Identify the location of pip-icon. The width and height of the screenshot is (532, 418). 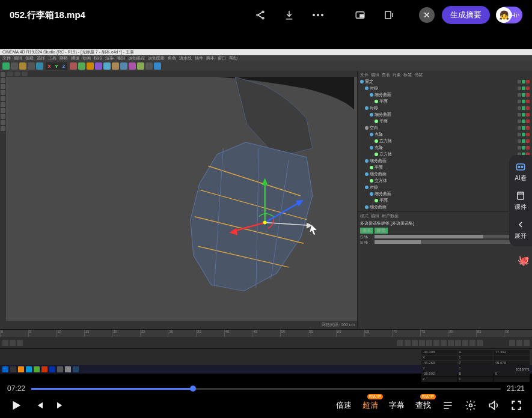
(360, 15).